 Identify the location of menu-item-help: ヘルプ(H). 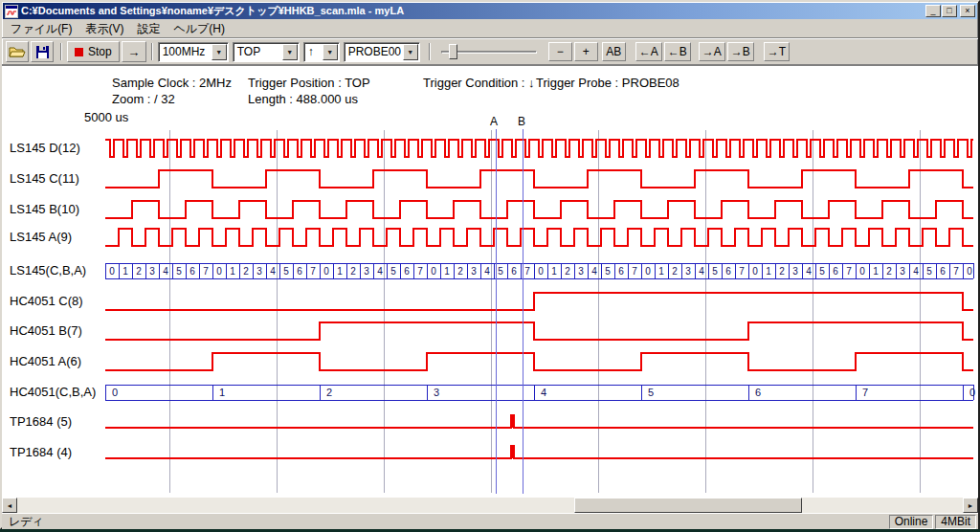
(199, 29).